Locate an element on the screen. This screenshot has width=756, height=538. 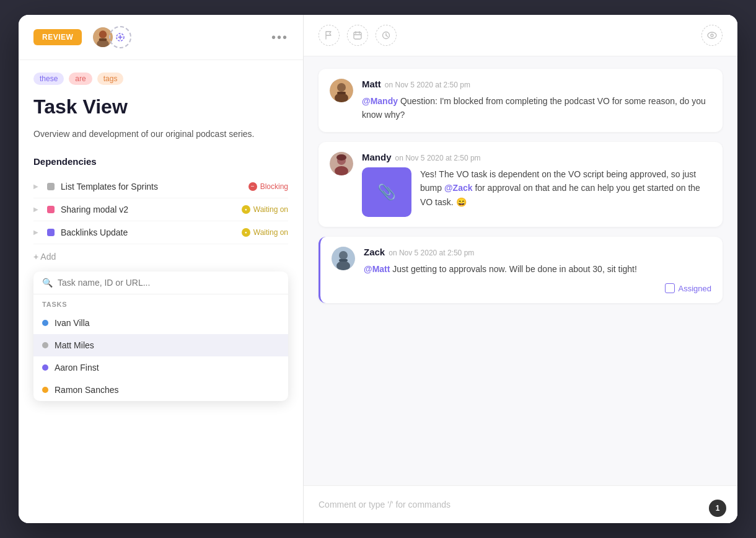
dropdown-item-name: Aaron Finst is located at coordinates (77, 368).